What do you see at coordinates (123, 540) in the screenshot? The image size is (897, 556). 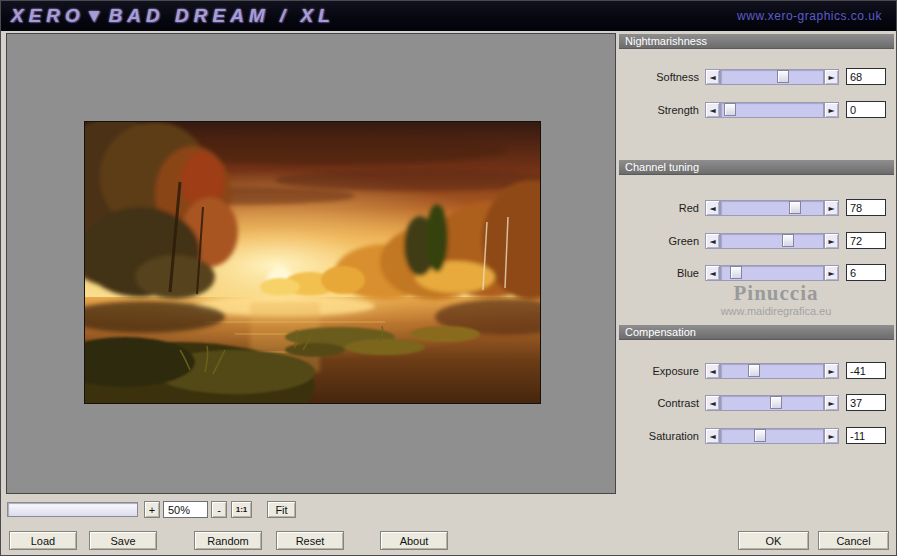 I see `save-button: Save` at bounding box center [123, 540].